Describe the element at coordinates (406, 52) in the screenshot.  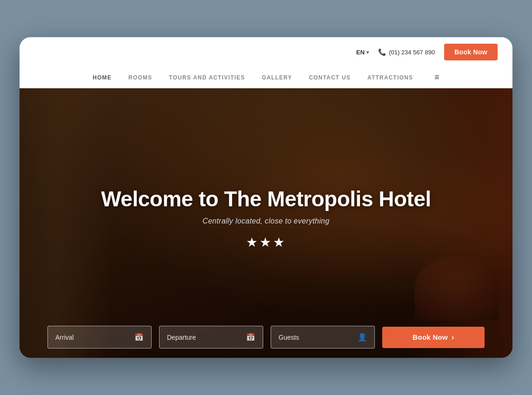
I see `phone-area: 📞 (01) 234 567 890` at that location.